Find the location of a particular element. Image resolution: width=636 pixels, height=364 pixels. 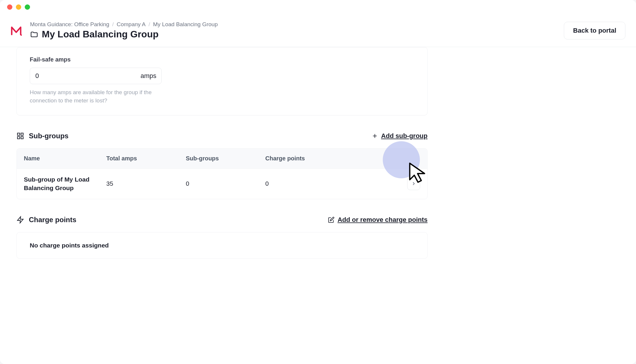

failsafe-label: Fail-safe amps is located at coordinates (222, 59).